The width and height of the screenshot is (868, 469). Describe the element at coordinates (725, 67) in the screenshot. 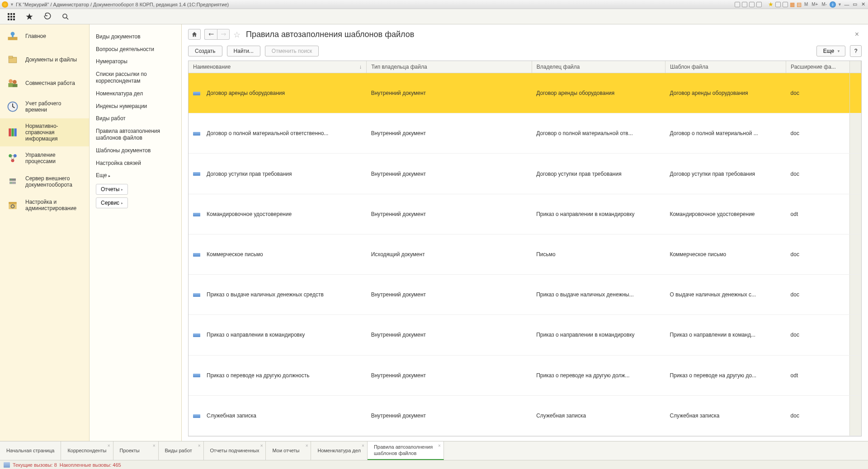

I see `col-template: Шаблон файла` at that location.